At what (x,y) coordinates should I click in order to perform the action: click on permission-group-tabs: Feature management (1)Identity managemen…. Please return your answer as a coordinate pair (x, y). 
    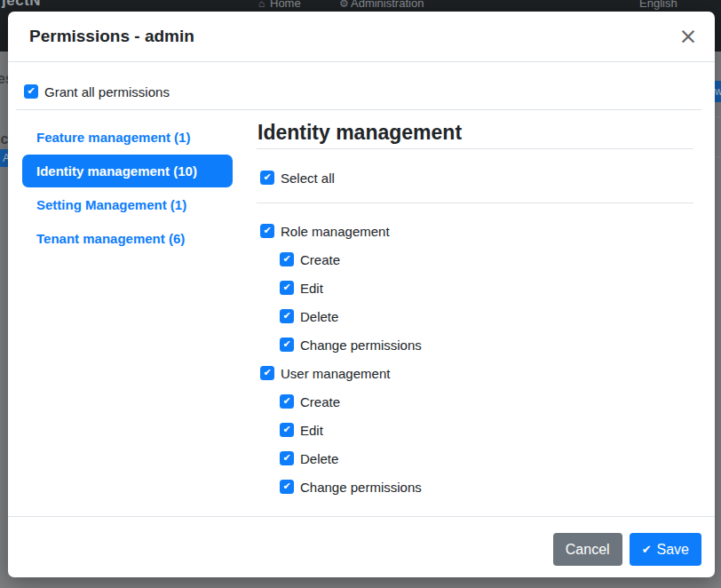
    Looking at the image, I should click on (128, 188).